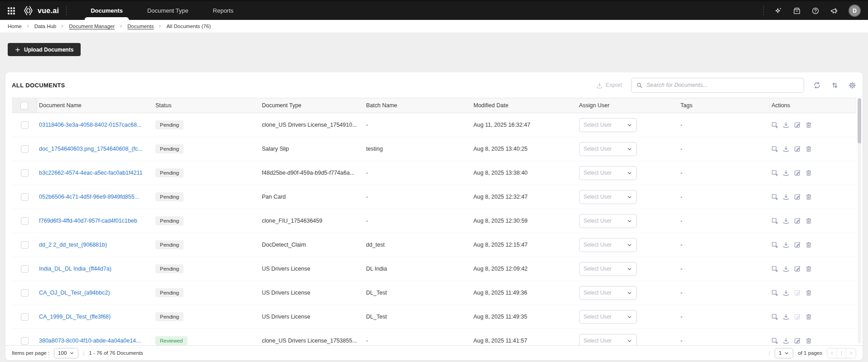  I want to click on page-select: 1, so click(784, 353).